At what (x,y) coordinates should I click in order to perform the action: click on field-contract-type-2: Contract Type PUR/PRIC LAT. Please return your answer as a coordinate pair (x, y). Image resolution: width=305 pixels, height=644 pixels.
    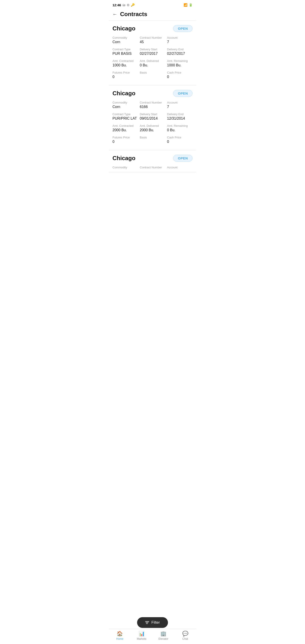
    Looking at the image, I should click on (125, 116).